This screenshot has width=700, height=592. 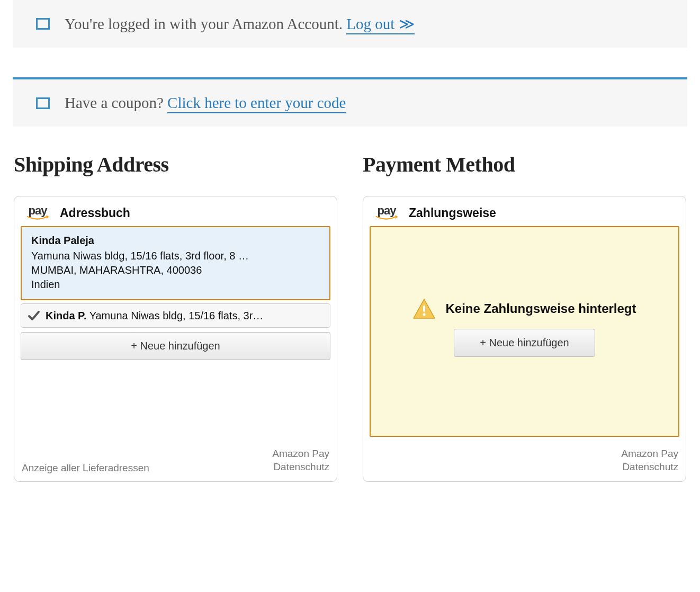 I want to click on login-info-bar: You're logged in with your Amazon Accoun…, so click(x=350, y=24).